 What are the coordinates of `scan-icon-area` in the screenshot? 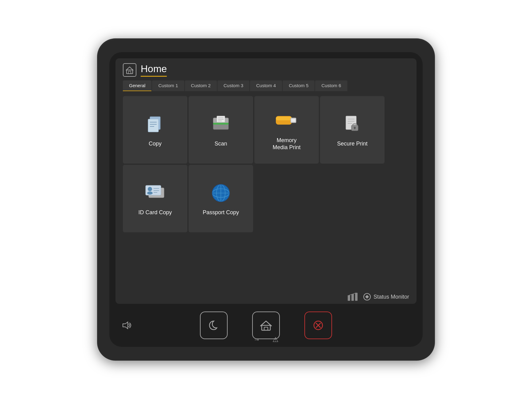 It's located at (221, 124).